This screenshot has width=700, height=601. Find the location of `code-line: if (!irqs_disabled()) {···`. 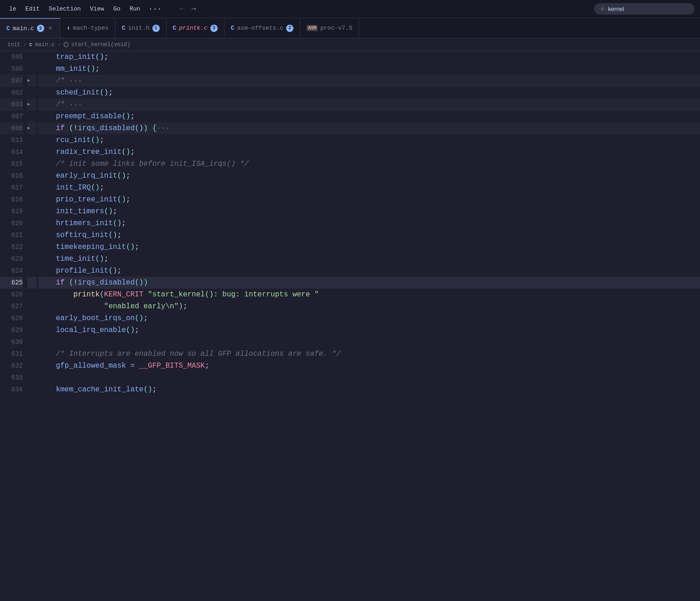

code-line: if (!irqs_disabled()) {··· is located at coordinates (369, 128).